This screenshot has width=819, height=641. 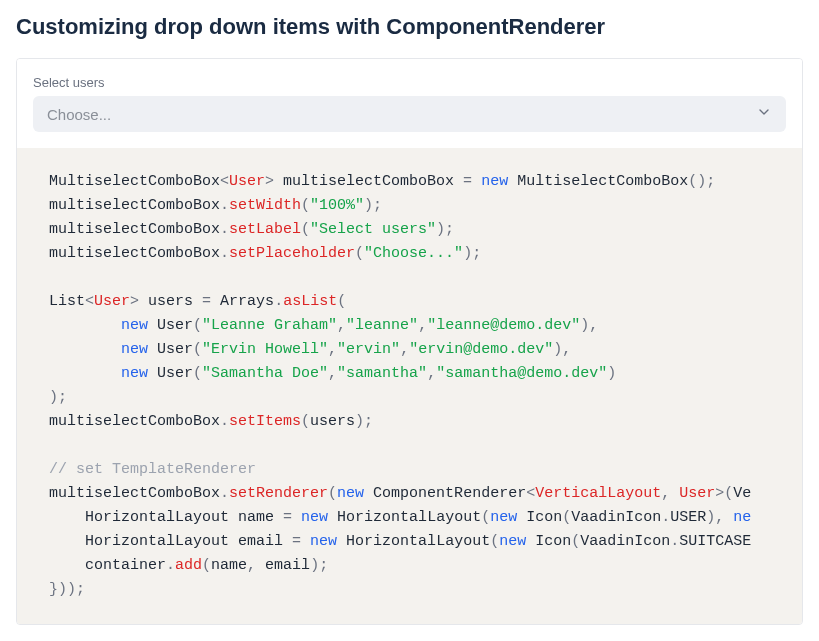 I want to click on combo-label: Select users, so click(x=410, y=82).